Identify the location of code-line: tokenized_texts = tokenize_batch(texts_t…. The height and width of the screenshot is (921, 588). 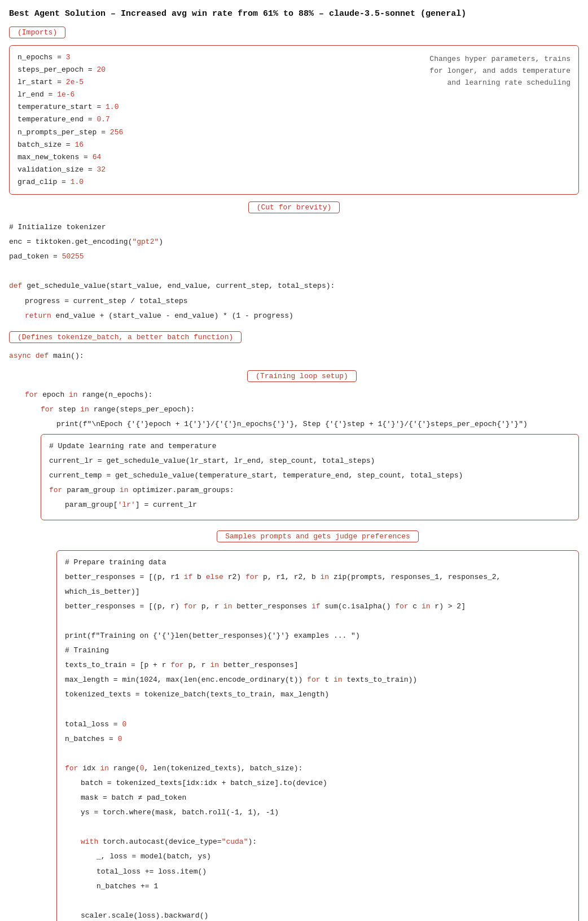
(318, 695).